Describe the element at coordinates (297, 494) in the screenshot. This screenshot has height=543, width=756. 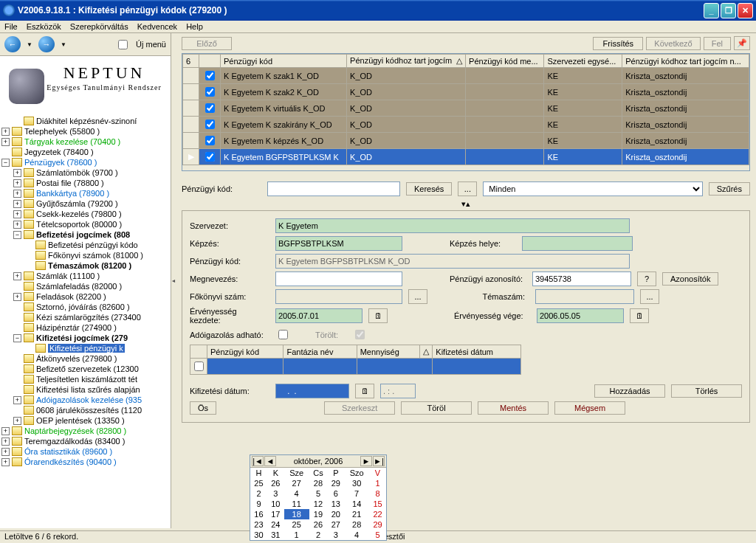
I see `cal-day: 4` at that location.